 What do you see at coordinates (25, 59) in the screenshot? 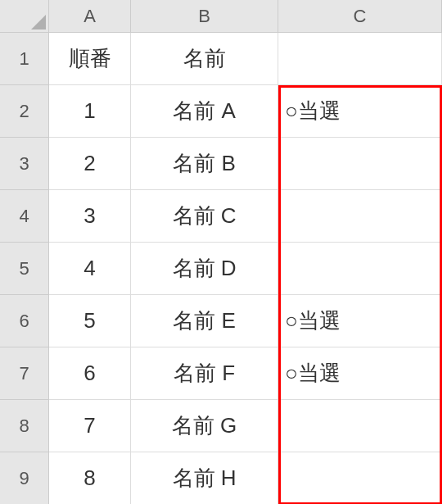
I see `row-header-1: 1` at bounding box center [25, 59].